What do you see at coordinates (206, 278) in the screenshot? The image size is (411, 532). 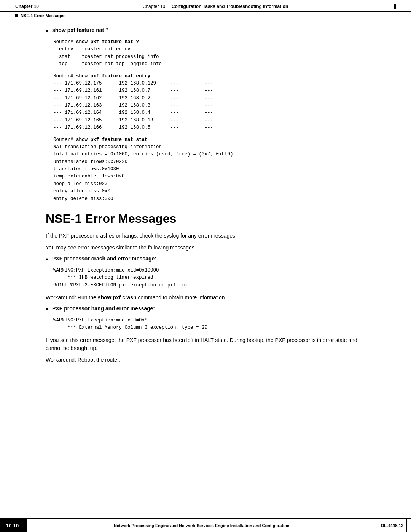 I see `code-block-pxf-crash: WARNING:PXF Exception:mac_xid=0x10000 **…` at bounding box center [206, 278].